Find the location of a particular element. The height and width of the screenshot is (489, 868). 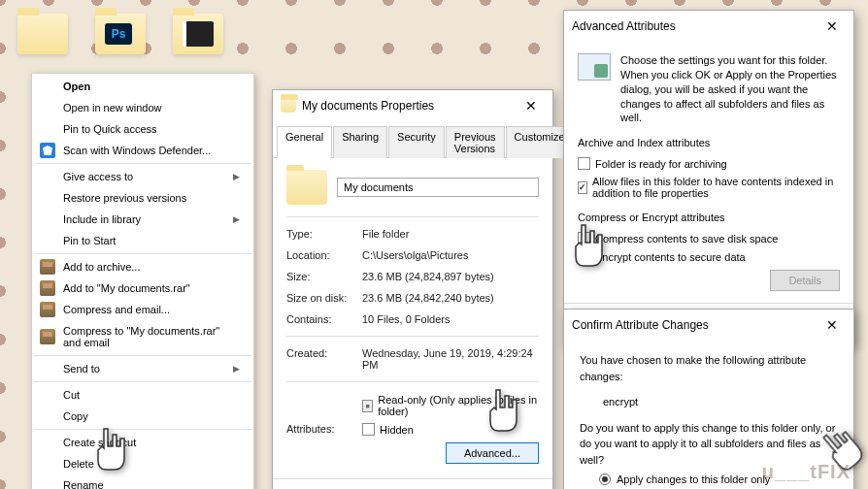

menu-pin-start: Pin to Start is located at coordinates (143, 241).